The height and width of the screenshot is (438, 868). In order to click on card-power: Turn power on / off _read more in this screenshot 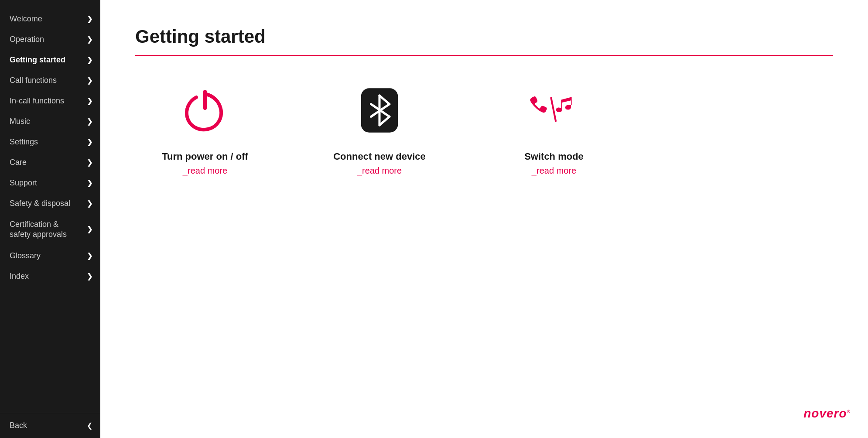, I will do `click(205, 129)`.